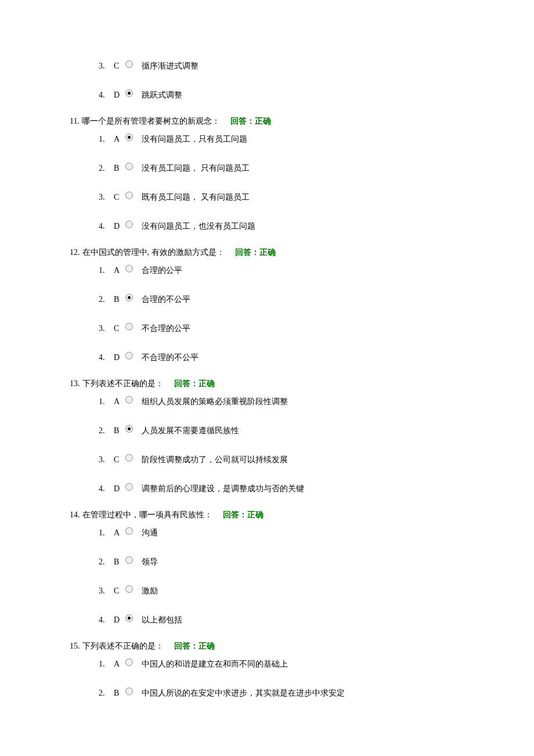  I want to click on option-row: 4.D跳跃式调整, so click(282, 95).